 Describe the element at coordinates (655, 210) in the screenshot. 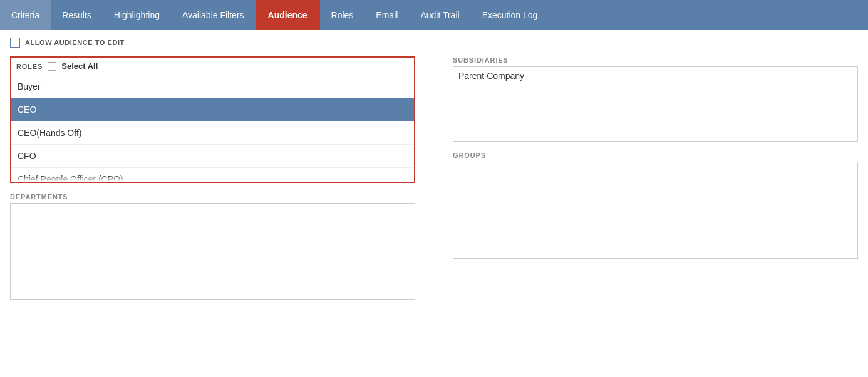

I see `groups-box` at that location.